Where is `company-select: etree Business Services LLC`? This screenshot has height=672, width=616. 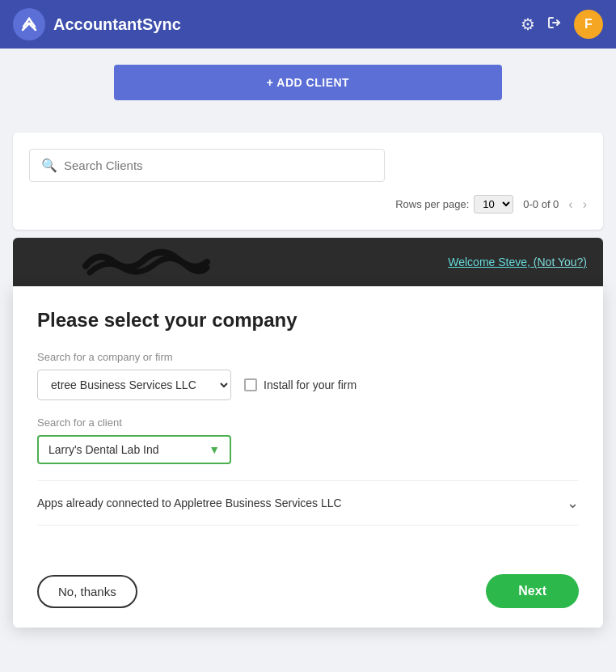 company-select: etree Business Services LLC is located at coordinates (134, 385).